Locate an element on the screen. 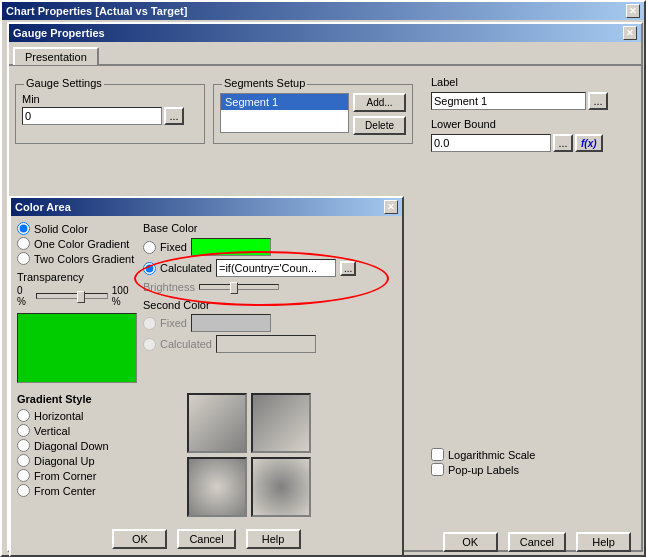 The width and height of the screenshot is (646, 557). formula-button: f(x) is located at coordinates (589, 143).